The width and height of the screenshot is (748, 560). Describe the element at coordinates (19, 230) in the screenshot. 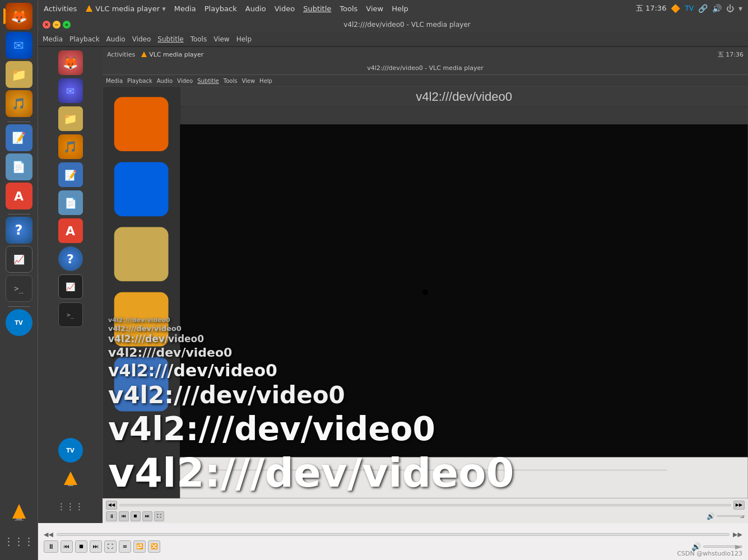

I see `taskbar-icon-help: ?` at that location.